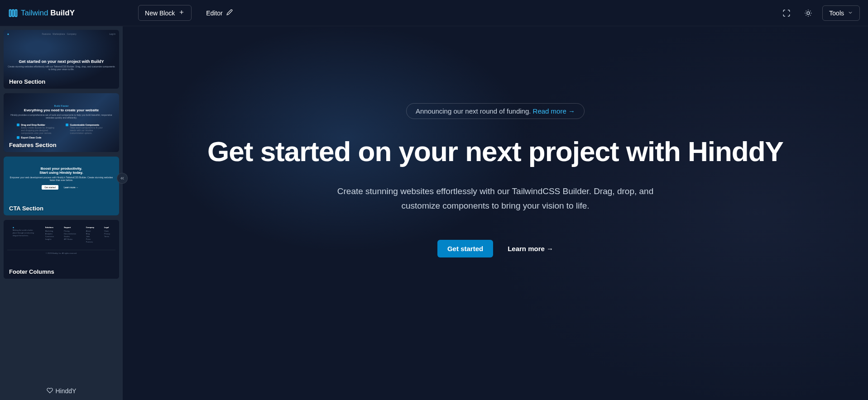  I want to click on thumb-sub: Create stunning websites effortlessly wi…, so click(62, 68).